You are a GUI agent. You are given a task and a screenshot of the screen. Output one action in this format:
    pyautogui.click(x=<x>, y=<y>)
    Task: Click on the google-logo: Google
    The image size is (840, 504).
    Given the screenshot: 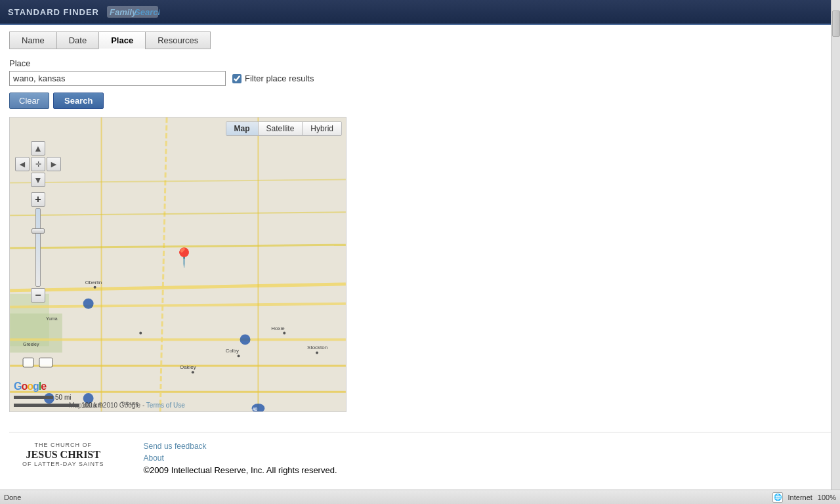 What is the action you would take?
    pyautogui.click(x=30, y=387)
    